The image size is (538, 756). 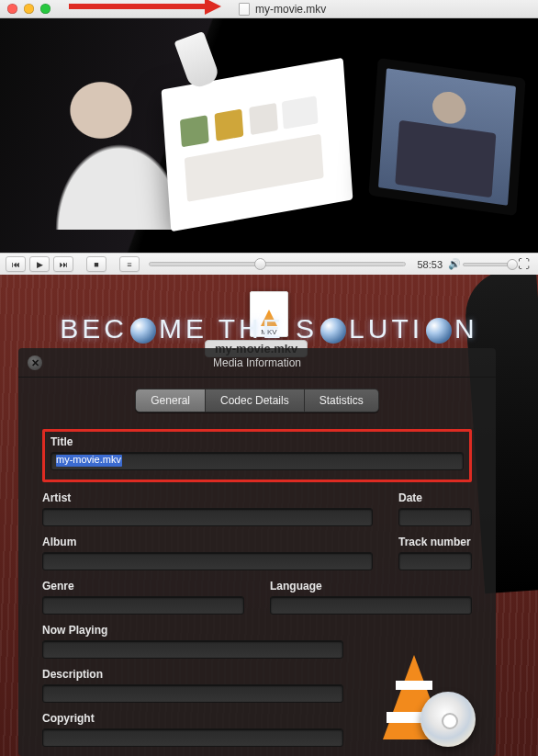 What do you see at coordinates (261, 265) in the screenshot?
I see `seek-knob` at bounding box center [261, 265].